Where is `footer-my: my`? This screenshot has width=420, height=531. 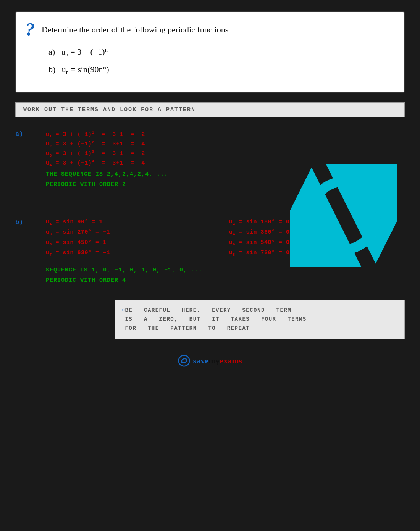
footer-my: my is located at coordinates (214, 360).